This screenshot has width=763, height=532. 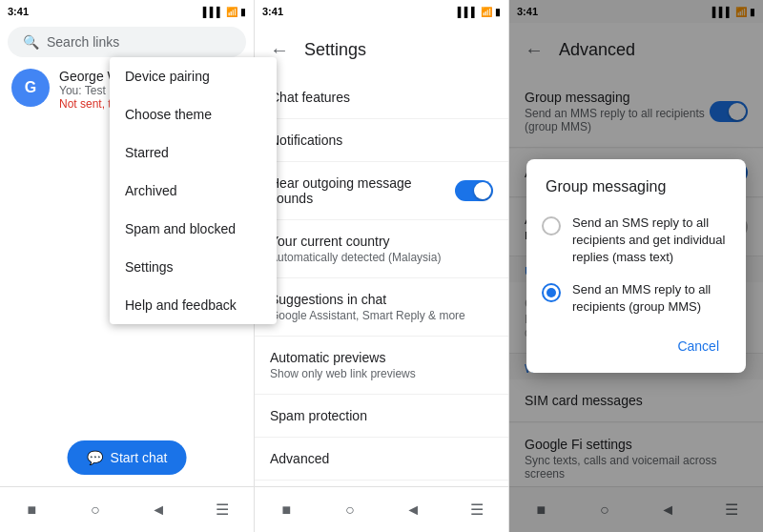 I want to click on settings-item-previews: Automatic previews Show only web link pr…, so click(x=382, y=366).